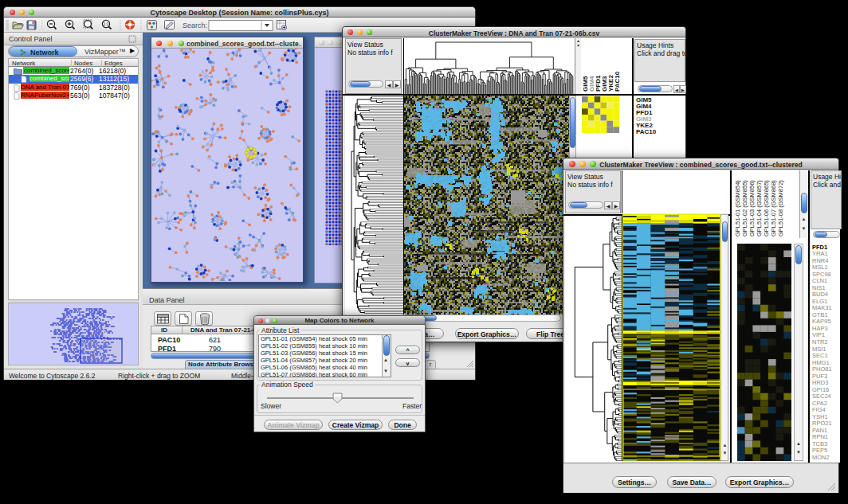 Image resolution: width=848 pixels, height=504 pixels. Describe the element at coordinates (194, 25) in the screenshot. I see `svg-text: Search:` at that location.